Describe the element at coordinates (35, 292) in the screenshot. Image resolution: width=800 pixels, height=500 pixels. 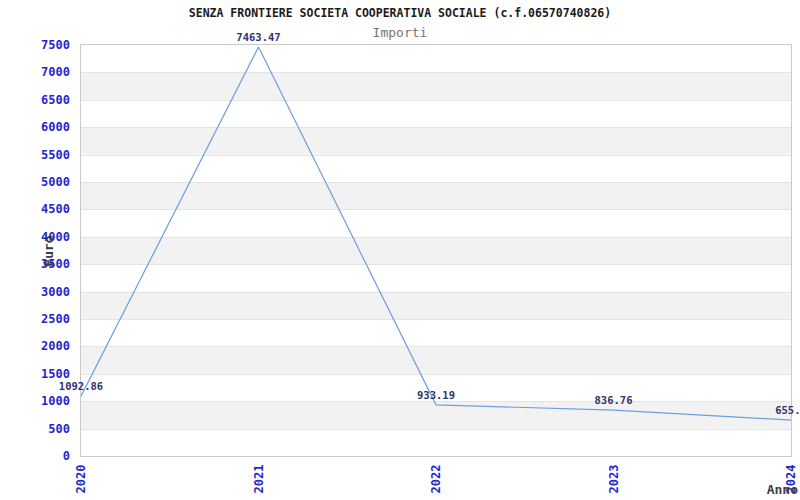
I see `y-tick-label: 3000` at that location.